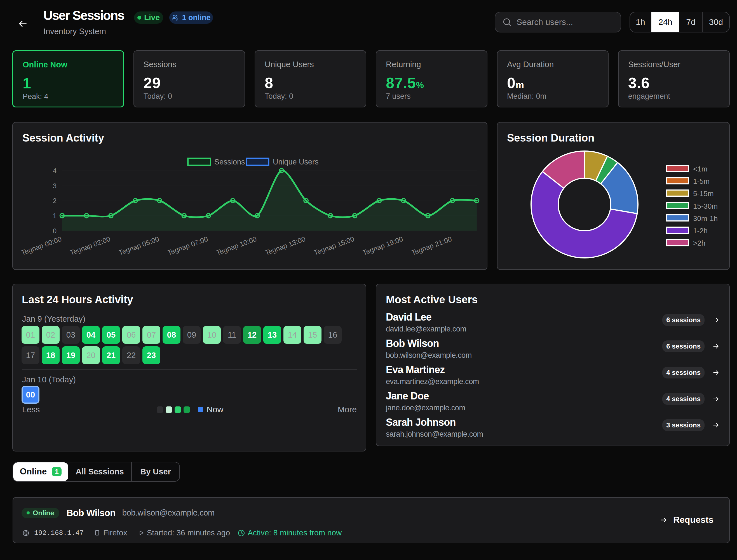 Image resolution: width=737 pixels, height=560 pixels. Describe the element at coordinates (230, 162) in the screenshot. I see `svg-text: Sessions` at that location.